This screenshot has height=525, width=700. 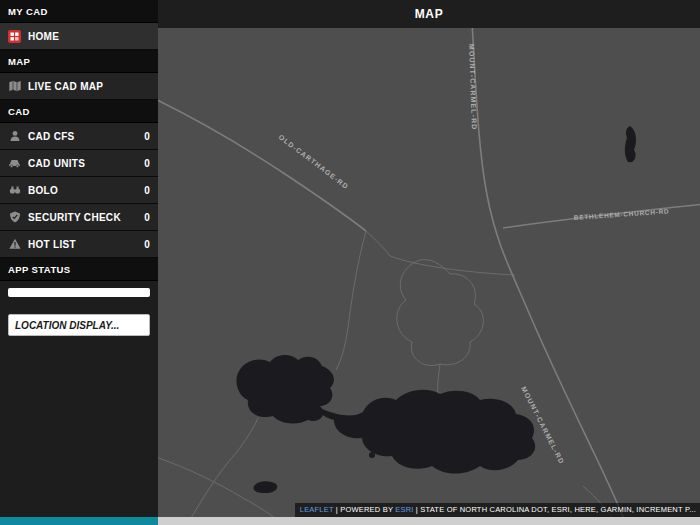 I want to click on sidebar-item-label: HOME, so click(x=44, y=36).